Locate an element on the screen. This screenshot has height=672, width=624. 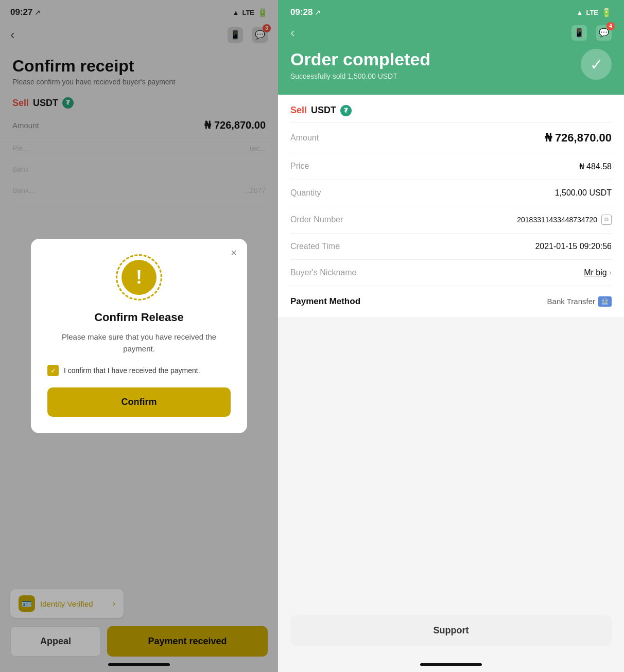
status-bar-right: 09:28 ↗ ▲ LTE 🔋 is located at coordinates (451, 11).